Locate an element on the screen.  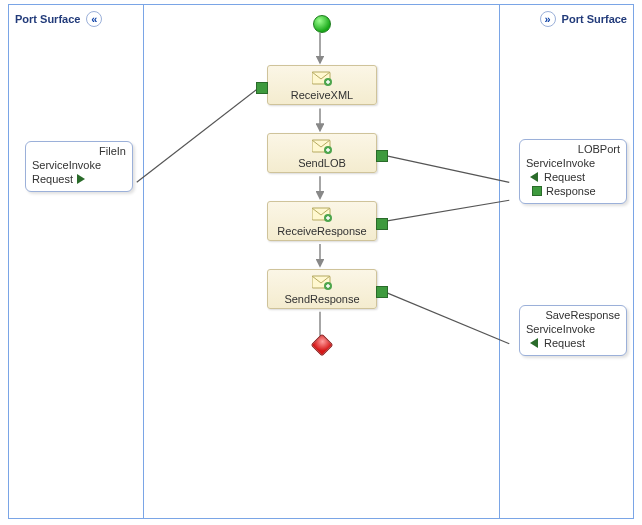
start-node is located at coordinates (322, 24).